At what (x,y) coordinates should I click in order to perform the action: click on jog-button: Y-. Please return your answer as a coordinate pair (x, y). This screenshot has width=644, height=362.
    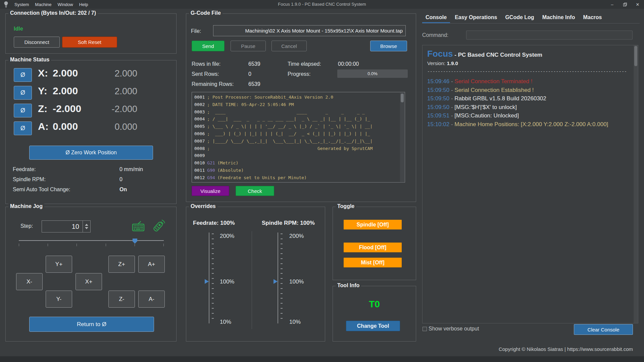
    Looking at the image, I should click on (59, 299).